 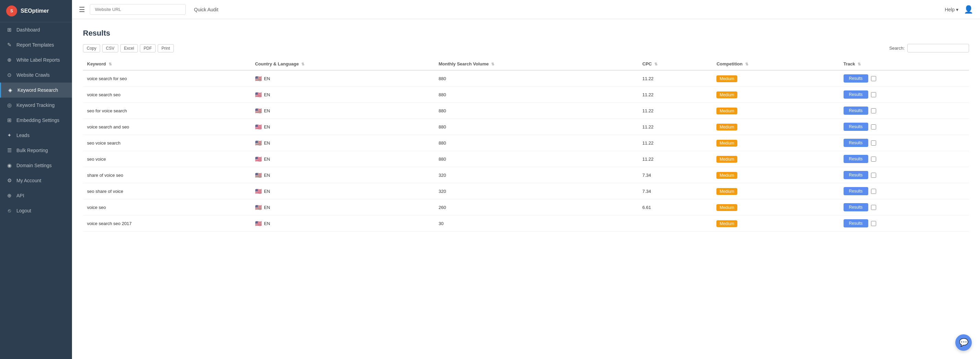 What do you see at coordinates (9, 45) in the screenshot?
I see `report-templates-icon: ✎` at bounding box center [9, 45].